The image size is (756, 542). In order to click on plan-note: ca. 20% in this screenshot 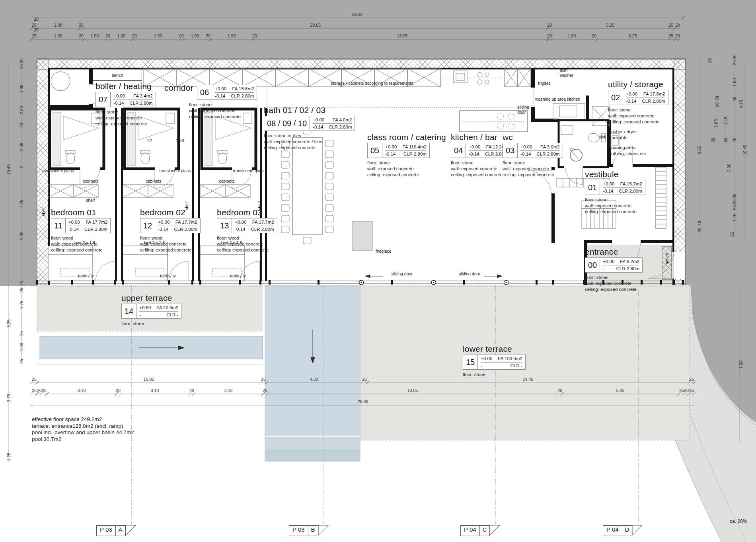, I will do `click(738, 521)`.